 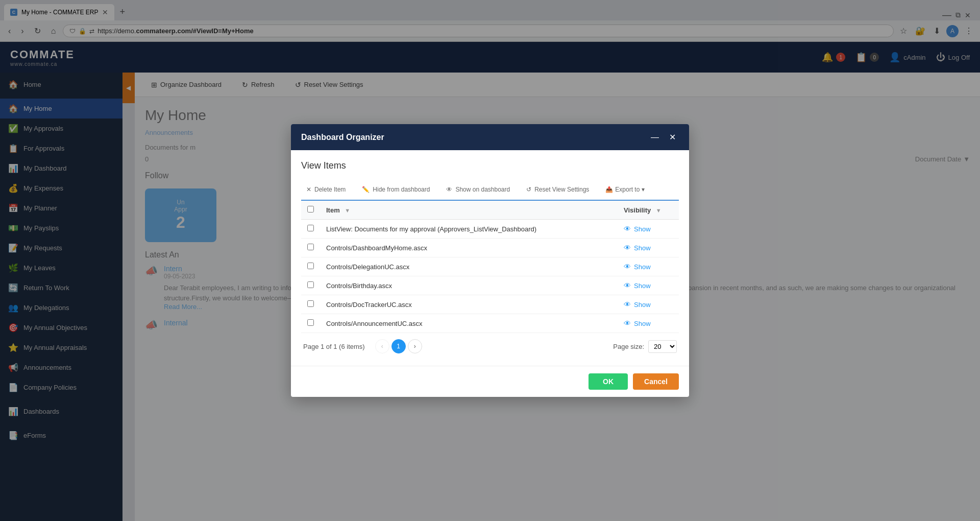 I want to click on pagination-info: Page 1 of 1 (6 items) ‹ 1 ›, so click(x=362, y=346).